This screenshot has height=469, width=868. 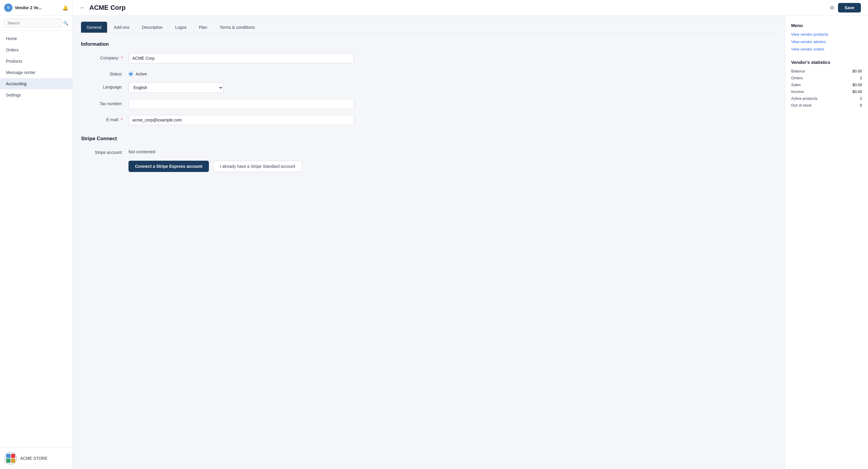 What do you see at coordinates (36, 61) in the screenshot?
I see `sidebar-item-products: Products` at bounding box center [36, 61].